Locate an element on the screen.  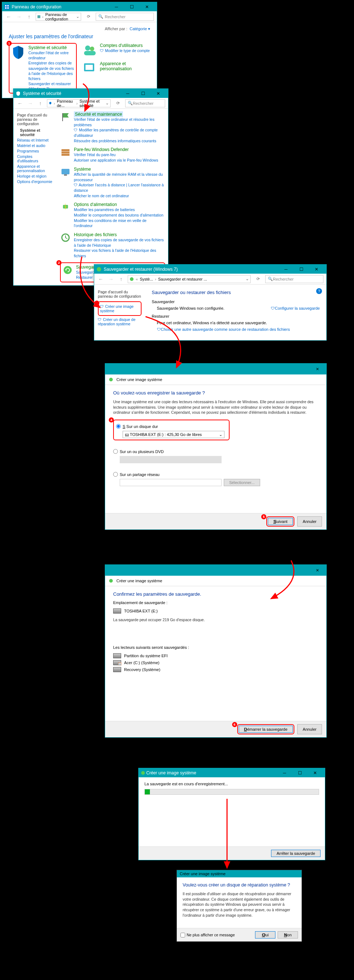
nav-network: Réseau et Internet is located at coordinates (35, 140).